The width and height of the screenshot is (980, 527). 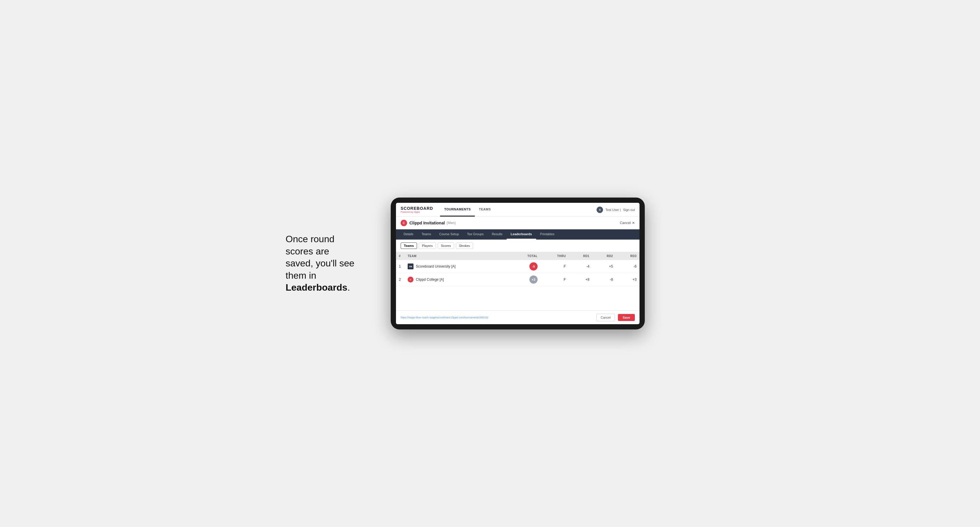 What do you see at coordinates (436, 266) in the screenshot?
I see `team-name-1: Scoreboard University [A]` at bounding box center [436, 266].